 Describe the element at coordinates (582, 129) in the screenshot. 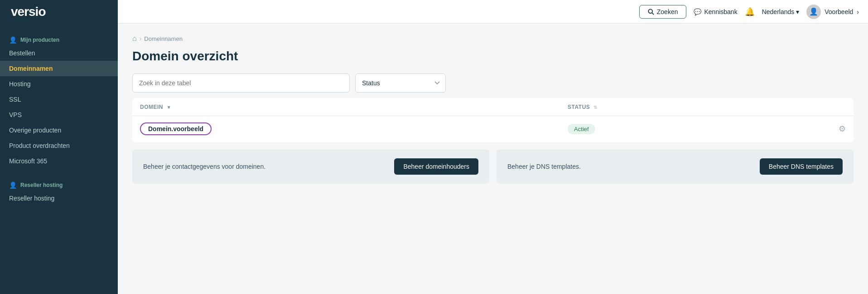

I see `status-badge: Actief` at that location.